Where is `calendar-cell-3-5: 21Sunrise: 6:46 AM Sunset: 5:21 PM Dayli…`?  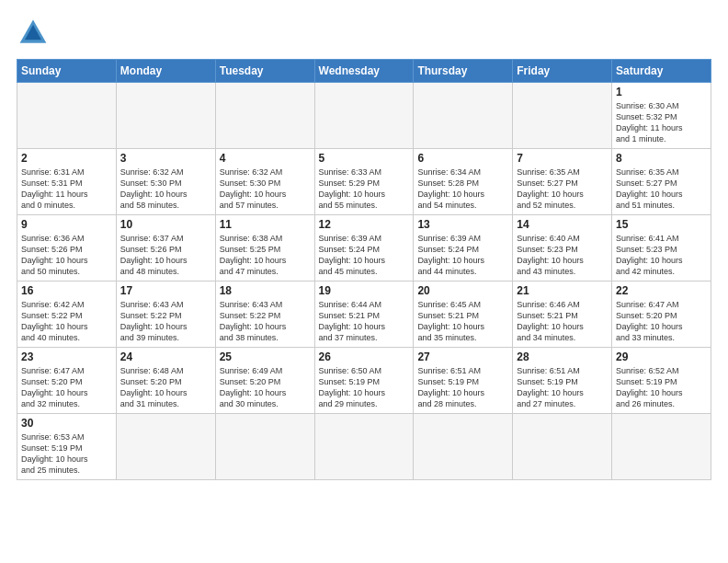
calendar-cell-3-5: 21Sunrise: 6:46 AM Sunset: 5:21 PM Dayli… is located at coordinates (563, 315).